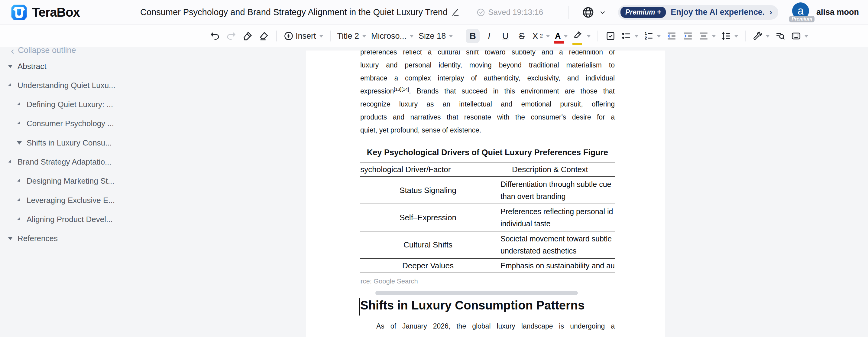 The height and width of the screenshot is (337, 868). Describe the element at coordinates (428, 245) in the screenshot. I see `driver-cell: Cultural Shifts` at that location.